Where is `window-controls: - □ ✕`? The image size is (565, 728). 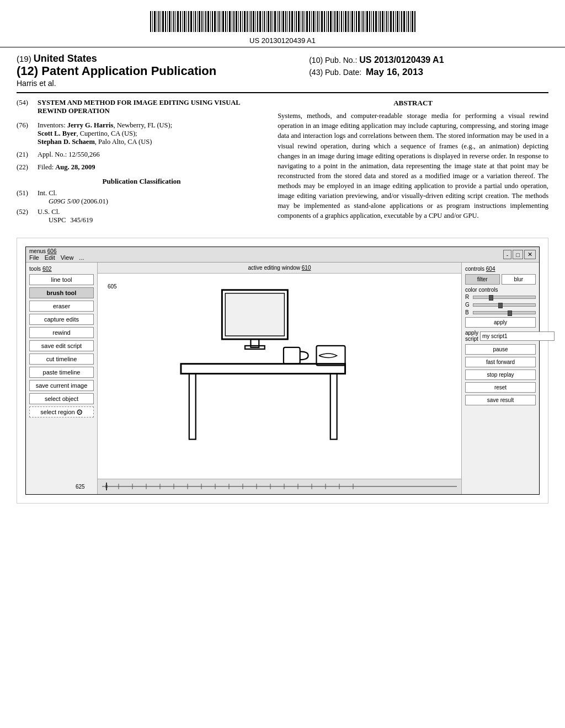
window-controls: - □ ✕ is located at coordinates (520, 255).